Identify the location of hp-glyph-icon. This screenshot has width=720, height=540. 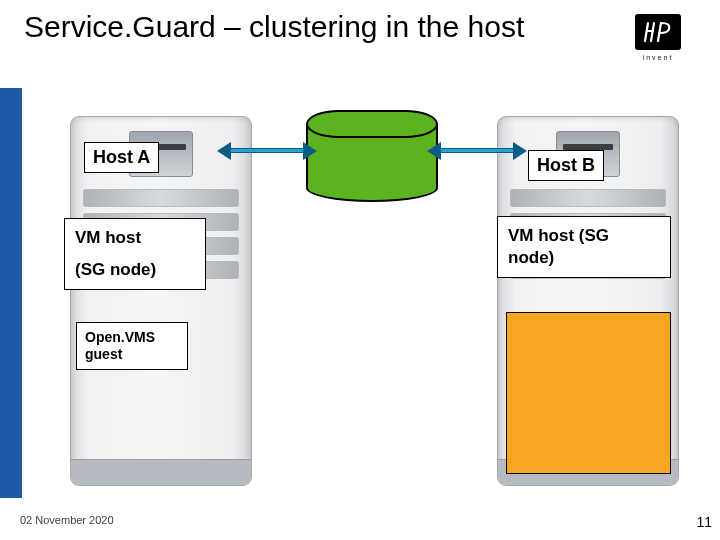
(658, 32).